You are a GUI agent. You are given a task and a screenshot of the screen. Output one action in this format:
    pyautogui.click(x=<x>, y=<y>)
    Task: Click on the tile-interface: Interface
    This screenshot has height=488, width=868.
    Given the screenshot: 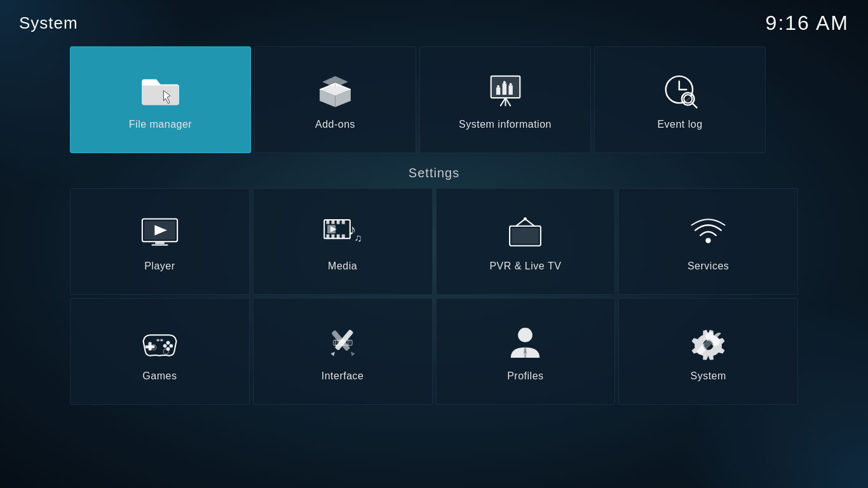 What is the action you would take?
    pyautogui.click(x=343, y=351)
    